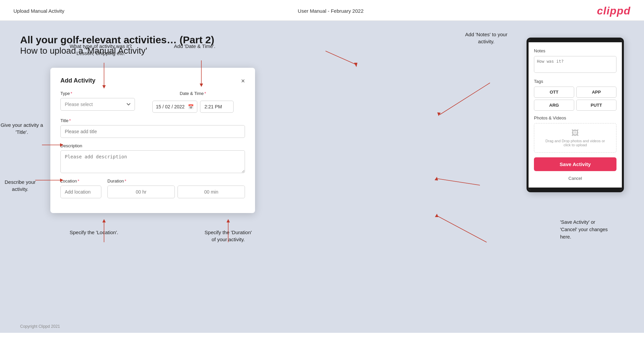 This screenshot has width=644, height=362. Describe the element at coordinates (153, 189) in the screenshot. I see `location-duration-row: Location* Duration*` at that location.